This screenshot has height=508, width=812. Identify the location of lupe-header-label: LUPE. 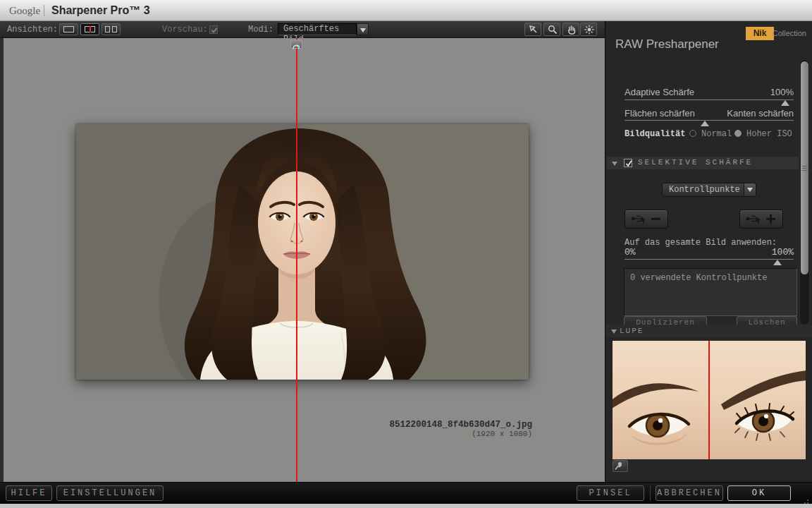
(632, 331).